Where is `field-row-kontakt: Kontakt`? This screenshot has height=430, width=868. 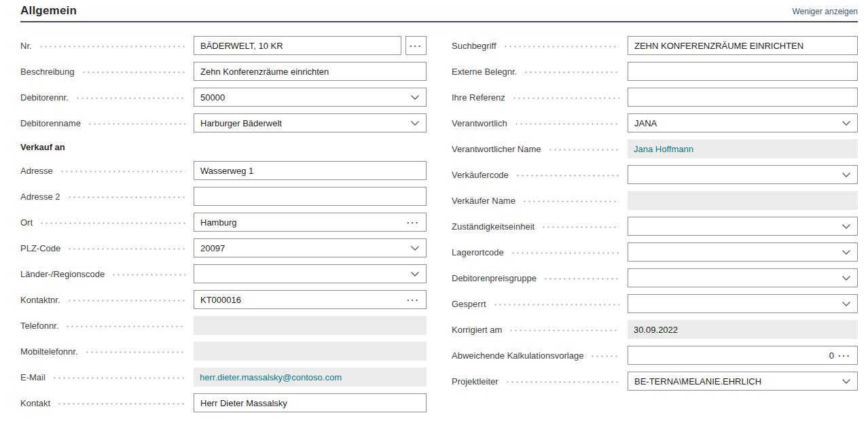 field-row-kontakt: Kontakt is located at coordinates (223, 403).